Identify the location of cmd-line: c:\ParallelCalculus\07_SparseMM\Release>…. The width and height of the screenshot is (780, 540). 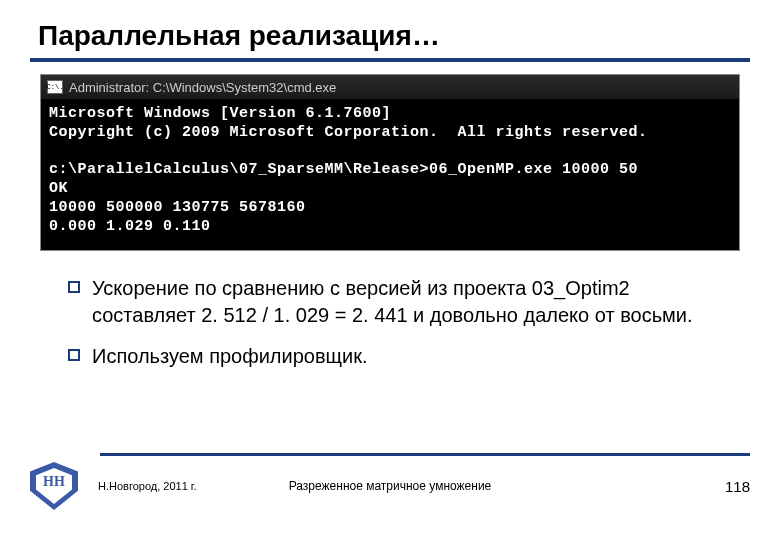
(344, 170).